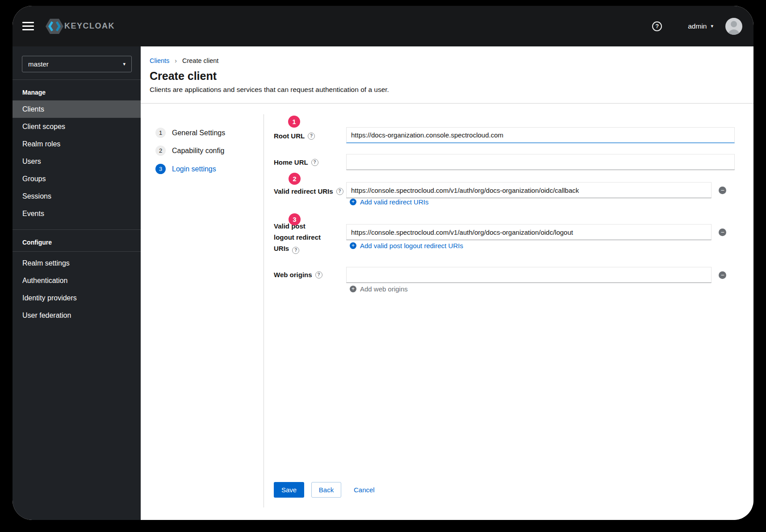 The image size is (766, 532). What do you see at coordinates (529, 232) in the screenshot?
I see `valid-post-logout-redirect-uri-input` at bounding box center [529, 232].